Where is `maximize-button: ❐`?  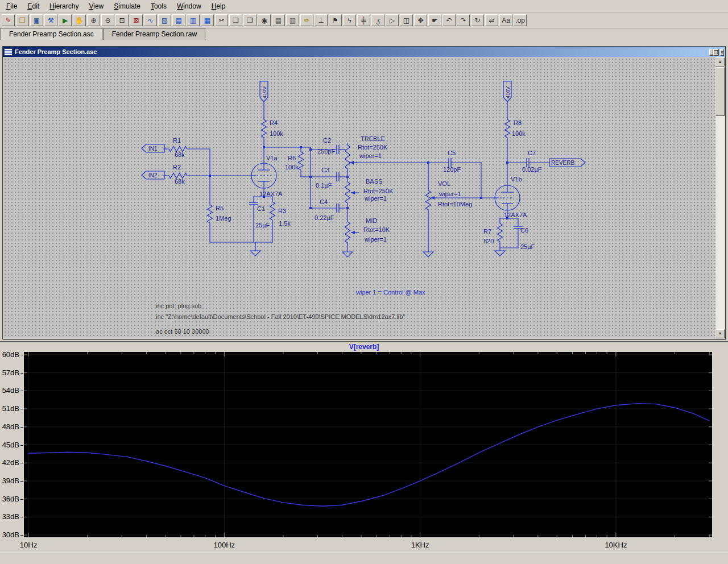
maximize-button: ❐ is located at coordinates (716, 52).